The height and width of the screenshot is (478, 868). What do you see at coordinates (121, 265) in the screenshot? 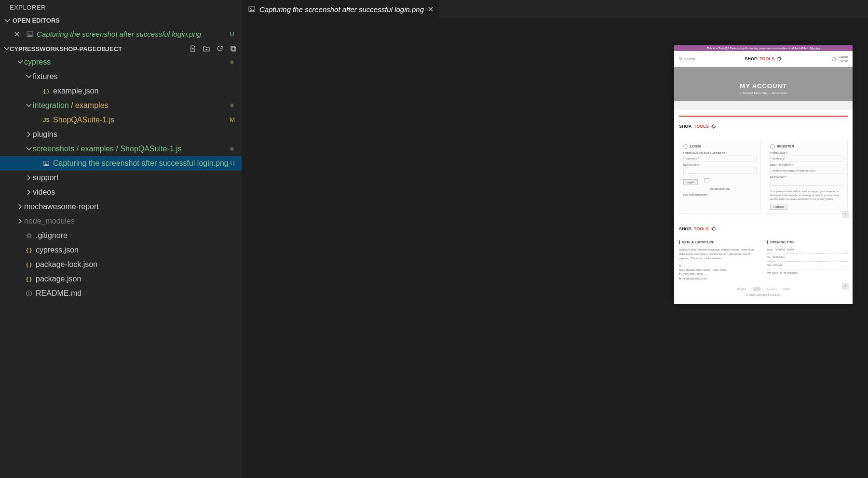
I see `file-row: { }package-lock.json` at bounding box center [121, 265].